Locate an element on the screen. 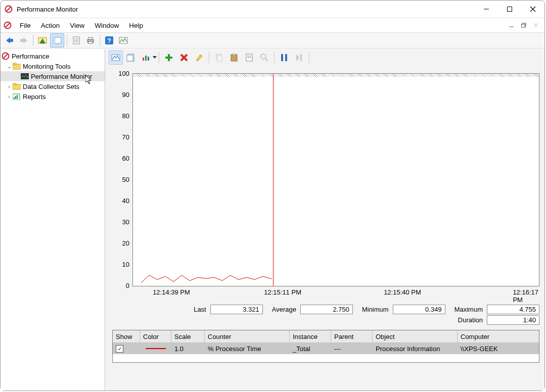 The width and height of the screenshot is (546, 392). col-computer: Computer is located at coordinates (498, 336).